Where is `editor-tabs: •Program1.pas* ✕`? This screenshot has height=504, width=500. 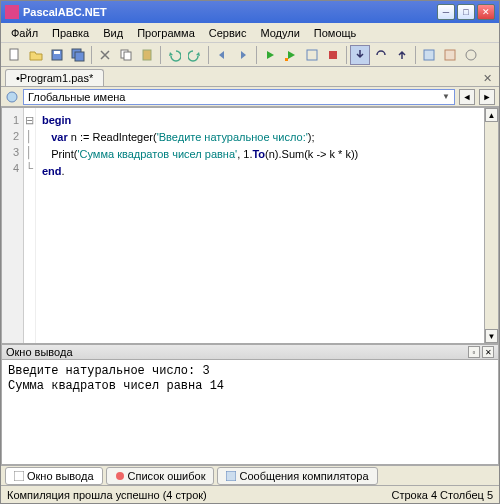 editor-tabs: •Program1.pas* ✕ is located at coordinates (250, 77).